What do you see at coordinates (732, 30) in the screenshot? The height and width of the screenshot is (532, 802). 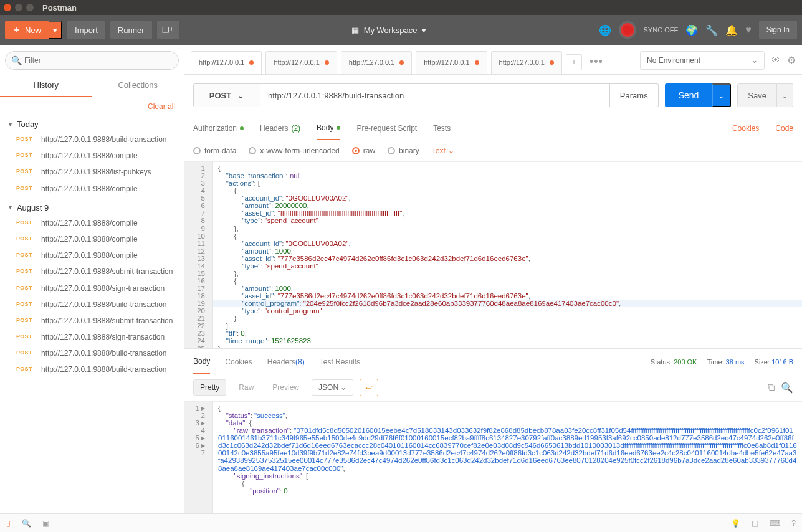 I see `notifications-icon: 🔔` at bounding box center [732, 30].